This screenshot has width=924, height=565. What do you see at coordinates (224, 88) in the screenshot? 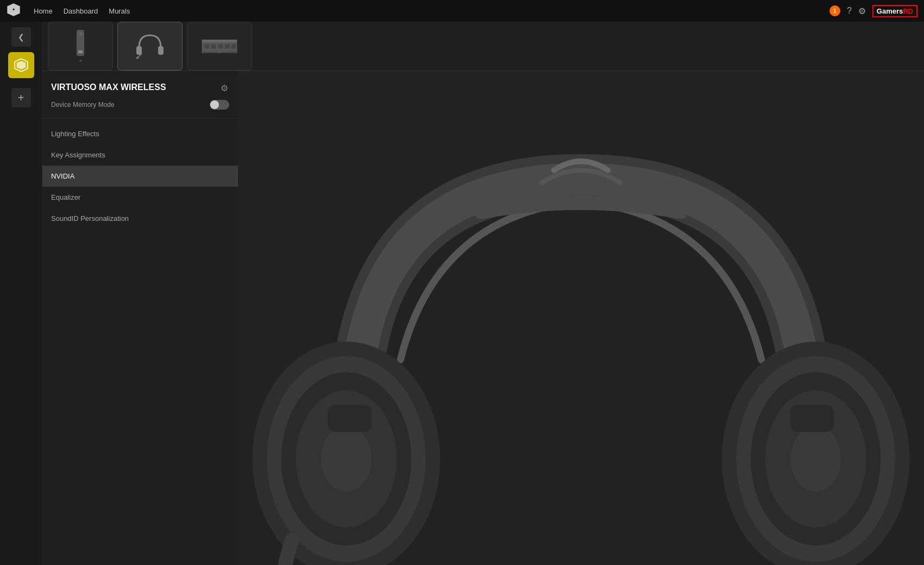
I see `device-settings-icon: ⚙` at bounding box center [224, 88].